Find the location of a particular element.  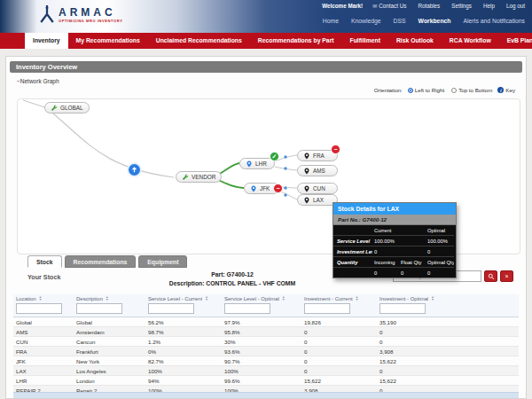

tooltip-qty-header: Optimal Qty is located at coordinates (440, 262).